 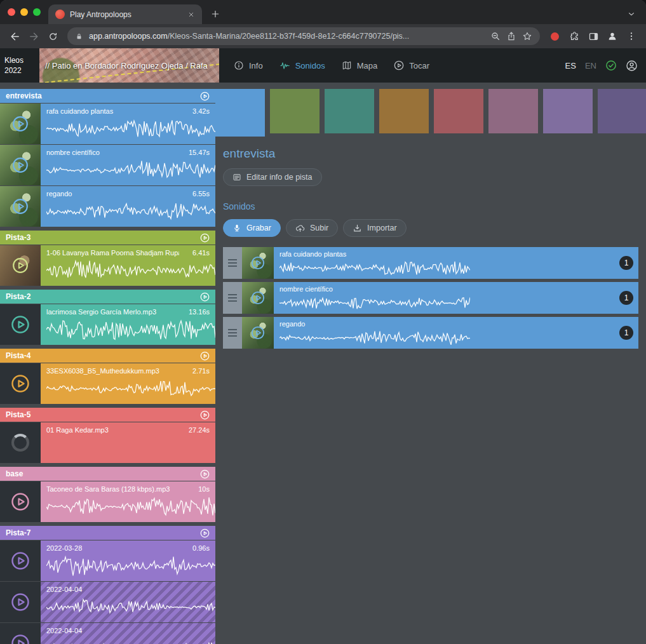 What do you see at coordinates (34, 36) in the screenshot?
I see `forward-button` at bounding box center [34, 36].